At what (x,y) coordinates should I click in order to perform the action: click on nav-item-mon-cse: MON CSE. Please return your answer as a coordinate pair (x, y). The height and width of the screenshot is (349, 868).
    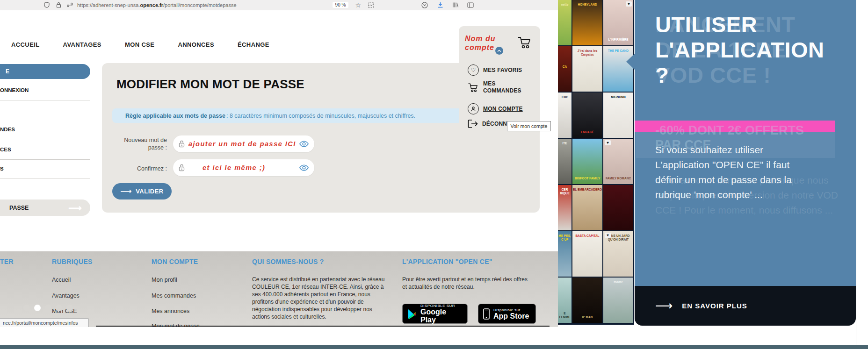
    Looking at the image, I should click on (139, 45).